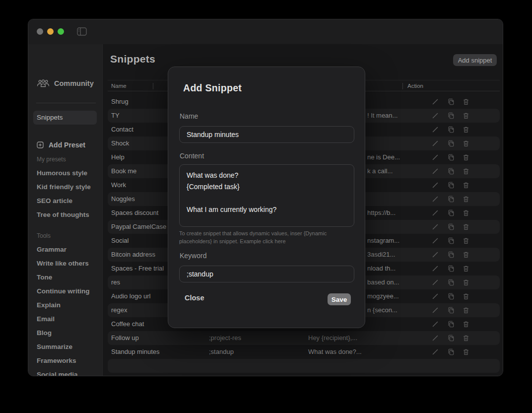 This screenshot has width=532, height=413. I want to click on sidebar-item-snippets: Snippets, so click(65, 118).